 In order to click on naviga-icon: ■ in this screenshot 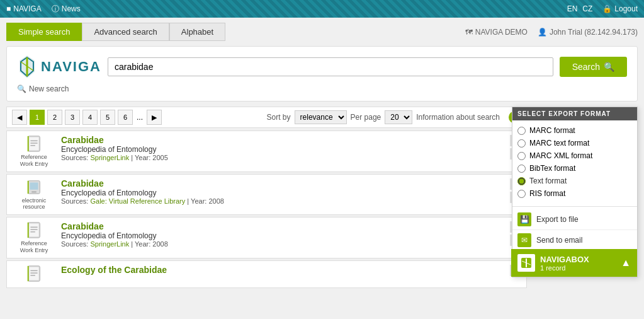, I will do `click(9, 9)`.